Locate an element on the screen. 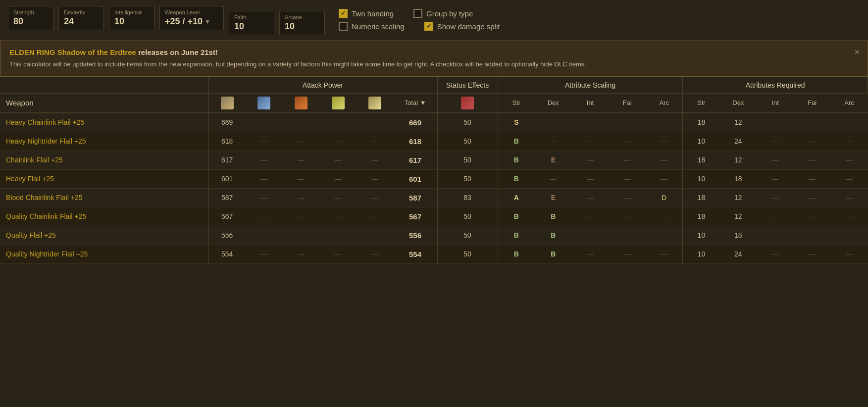 This screenshot has height=407, width=868. arcane-label: Arcane is located at coordinates (302, 17).